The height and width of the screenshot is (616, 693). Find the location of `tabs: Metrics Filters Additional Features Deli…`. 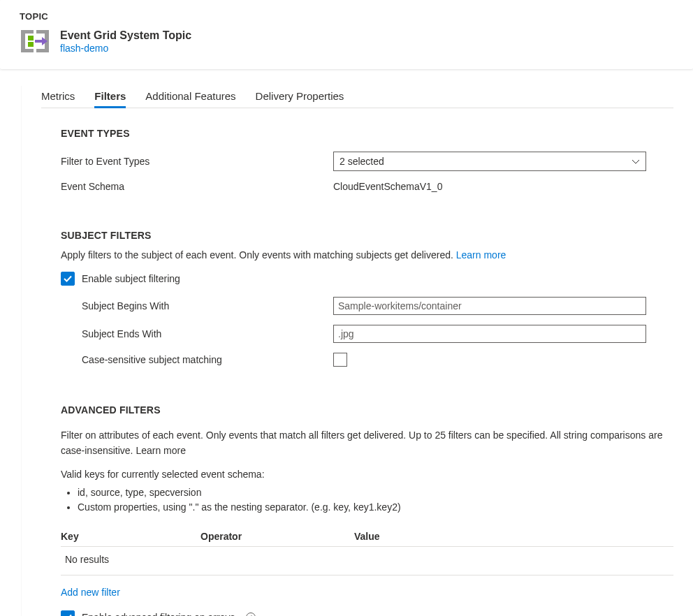

tabs: Metrics Filters Additional Features Deli… is located at coordinates (358, 97).